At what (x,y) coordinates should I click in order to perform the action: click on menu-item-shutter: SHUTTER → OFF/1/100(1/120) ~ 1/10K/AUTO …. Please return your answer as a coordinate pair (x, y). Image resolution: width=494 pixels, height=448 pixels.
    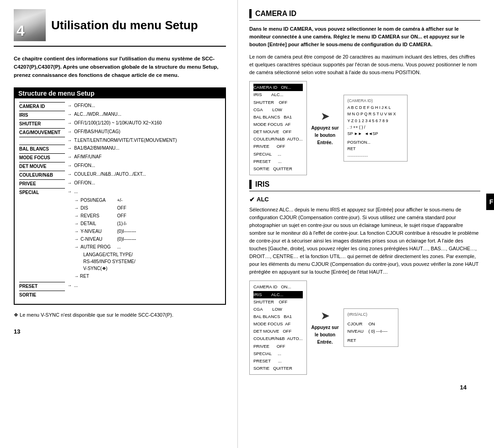
    Looking at the image, I should click on (120, 124).